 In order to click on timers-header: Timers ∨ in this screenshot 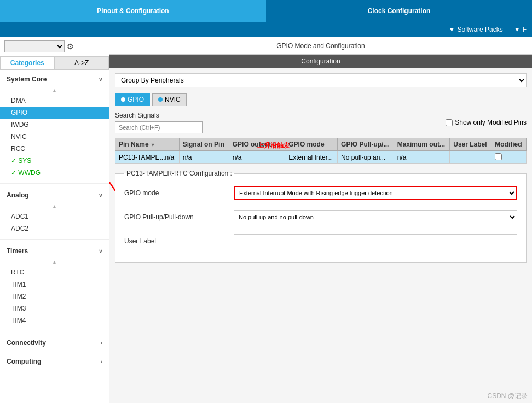, I will do `click(55, 251)`.